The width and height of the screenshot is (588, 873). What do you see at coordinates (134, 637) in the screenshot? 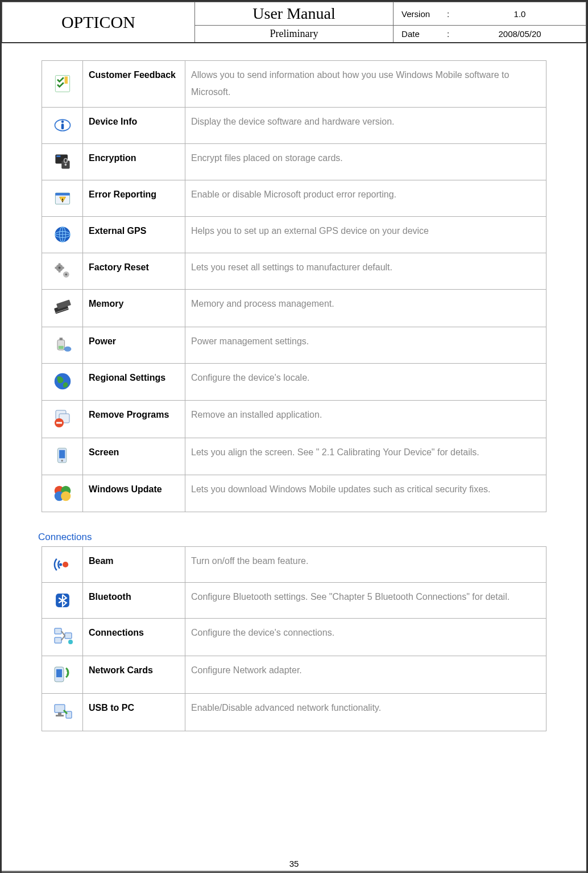
I see `label-cell: Connections` at bounding box center [134, 637].